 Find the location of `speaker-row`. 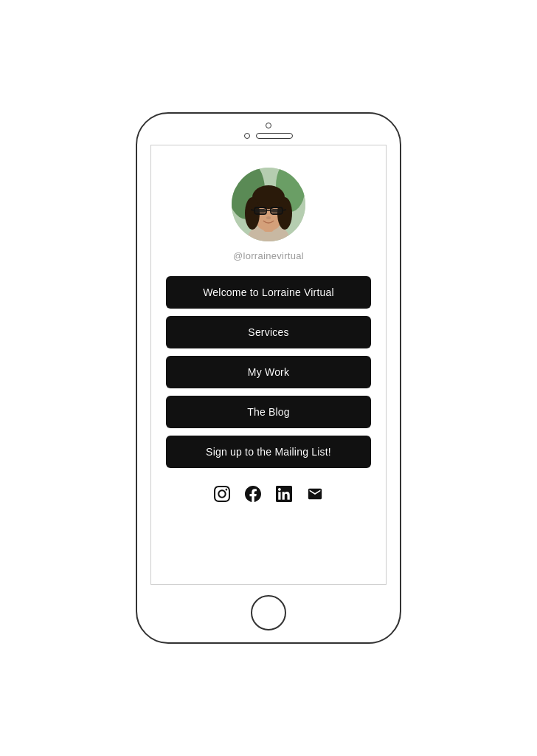

speaker-row is located at coordinates (268, 136).